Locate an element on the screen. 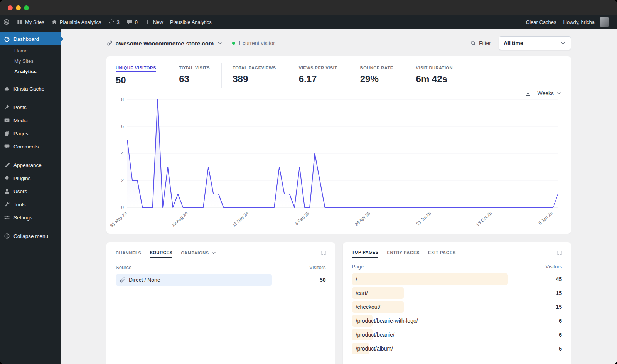 This screenshot has width=617, height=364. link-icon is located at coordinates (110, 43).